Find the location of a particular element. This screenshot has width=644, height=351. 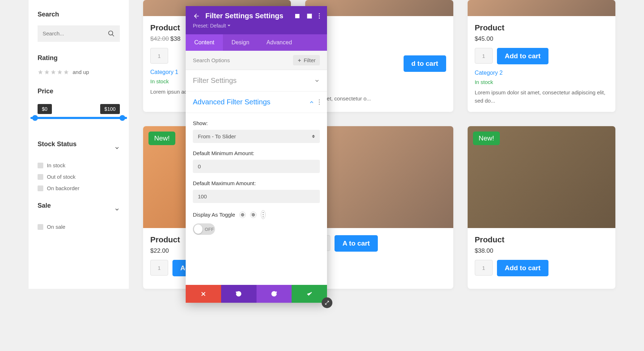

resize-handle is located at coordinates (327, 303).